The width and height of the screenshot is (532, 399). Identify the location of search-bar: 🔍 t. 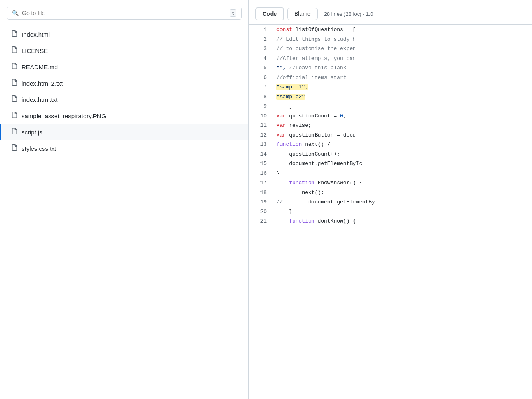
(124, 13).